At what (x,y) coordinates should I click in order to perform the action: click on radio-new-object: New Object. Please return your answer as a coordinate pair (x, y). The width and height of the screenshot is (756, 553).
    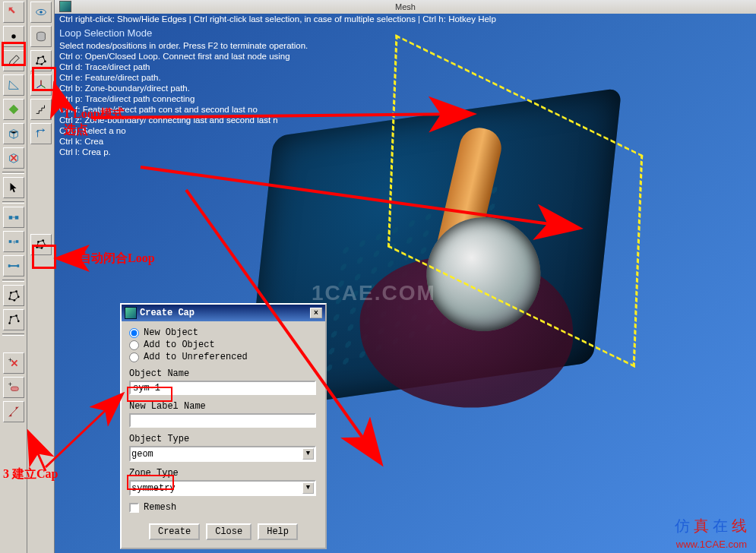
    Looking at the image, I should click on (223, 333).